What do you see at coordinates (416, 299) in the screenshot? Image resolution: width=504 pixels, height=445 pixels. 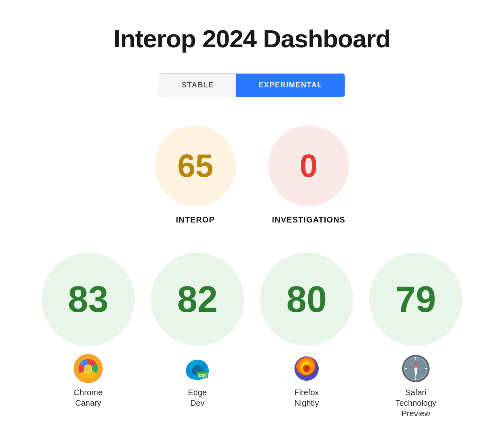 I see `safari-tp-score: 79` at bounding box center [416, 299].